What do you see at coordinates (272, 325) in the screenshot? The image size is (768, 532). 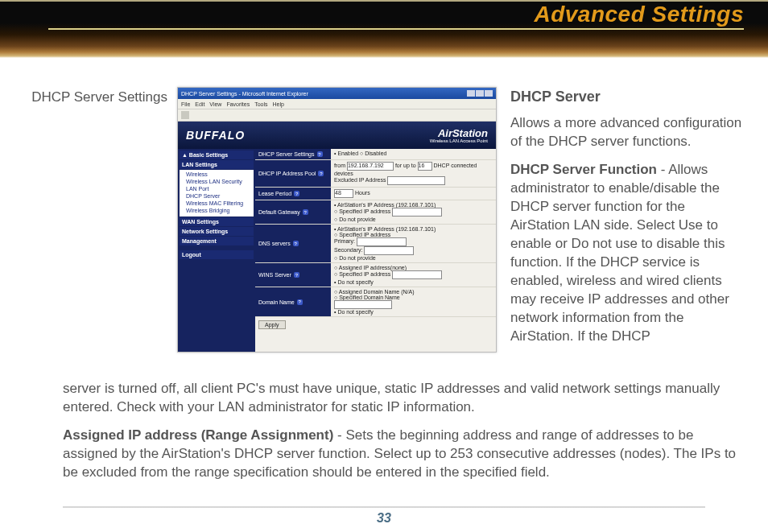 I see `apply-button: Apply` at bounding box center [272, 325].